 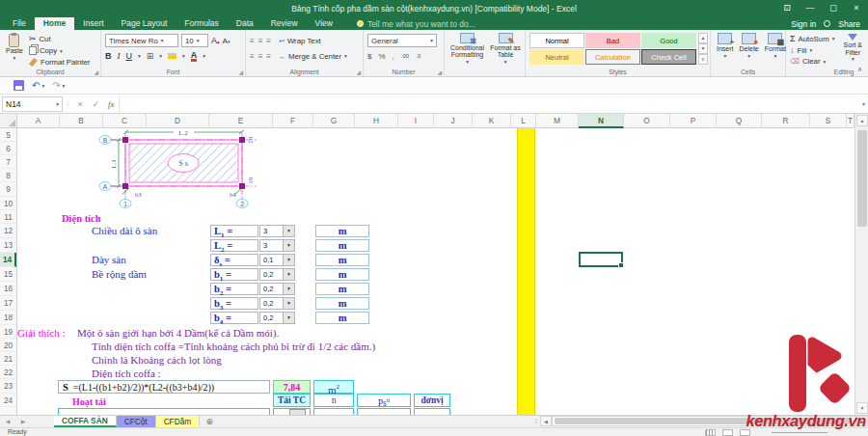 I want to click on ribbon-display-options-icon: ⊡, so click(x=787, y=9).